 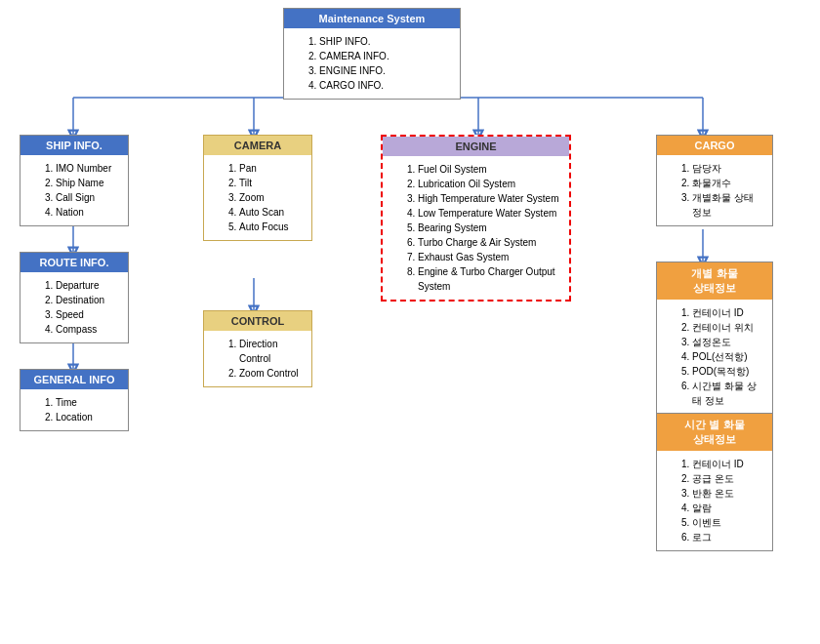 What do you see at coordinates (727, 312) in the screenshot?
I see `cargo-detail-item-1: 컨테이너 ID` at bounding box center [727, 312].